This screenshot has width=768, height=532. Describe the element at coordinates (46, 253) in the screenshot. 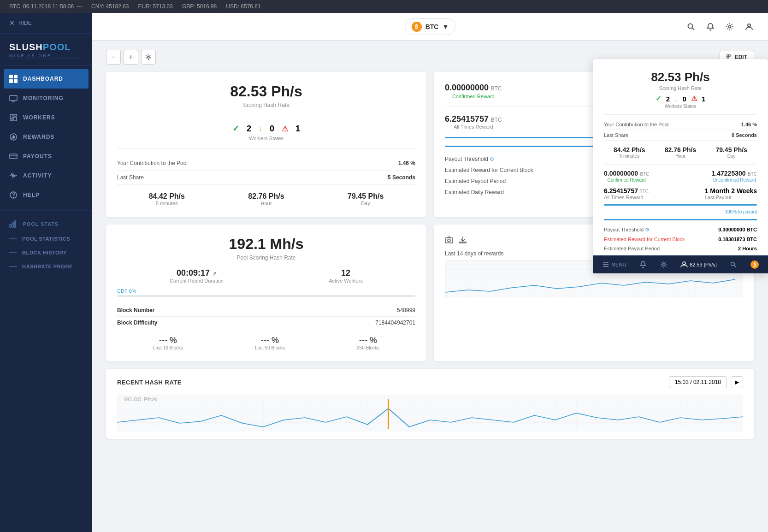

I see `sidebar-item-block-history: BLOCK HISTORY` at that location.